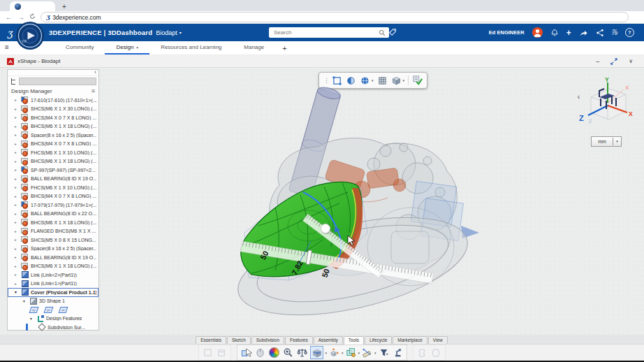 This screenshot has width=644, height=362. Describe the element at coordinates (64, 7) in the screenshot. I see `new-tab-button: +` at that location.